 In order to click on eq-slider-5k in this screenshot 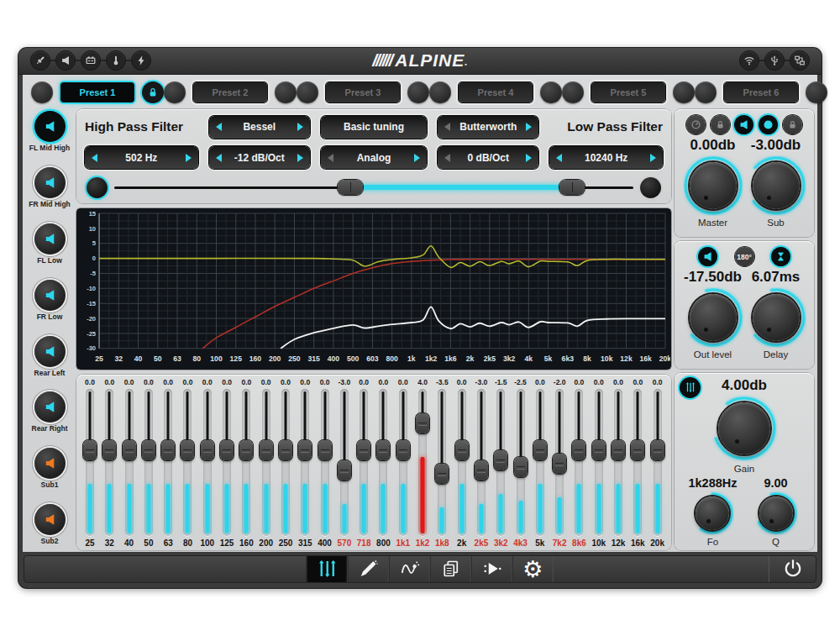, I will do `click(540, 462)`.